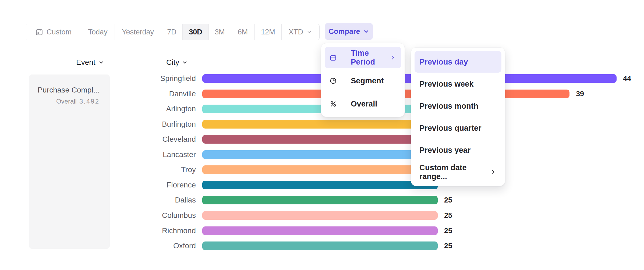  Describe the element at coordinates (149, 109) in the screenshot. I see `city-label: Arlington` at that location.